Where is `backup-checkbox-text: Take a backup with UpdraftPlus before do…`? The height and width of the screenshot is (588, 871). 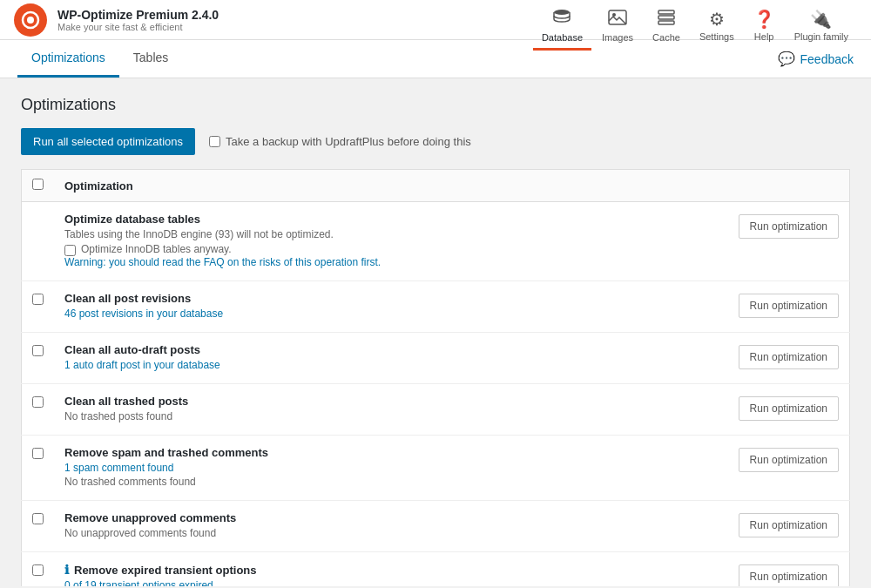
backup-checkbox-text: Take a backup with UpdraftPlus before do… is located at coordinates (348, 141).